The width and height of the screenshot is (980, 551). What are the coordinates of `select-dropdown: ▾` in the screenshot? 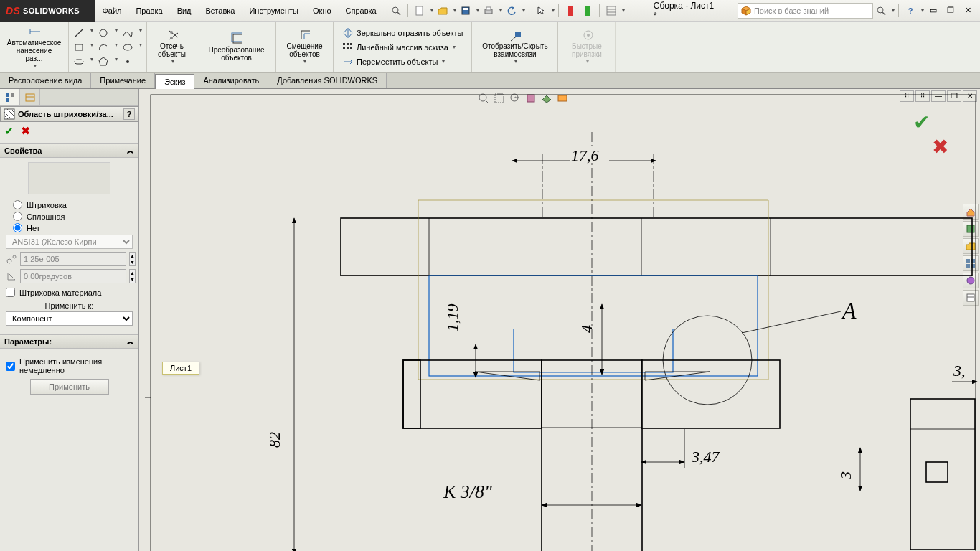 It's located at (553, 10).